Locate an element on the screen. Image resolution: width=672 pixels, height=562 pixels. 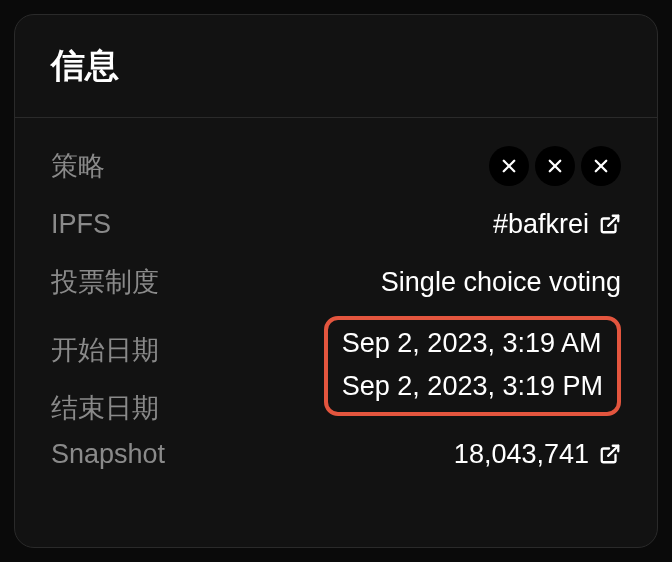
date-labels: 开始日期 结束日期 is located at coordinates (105, 374).